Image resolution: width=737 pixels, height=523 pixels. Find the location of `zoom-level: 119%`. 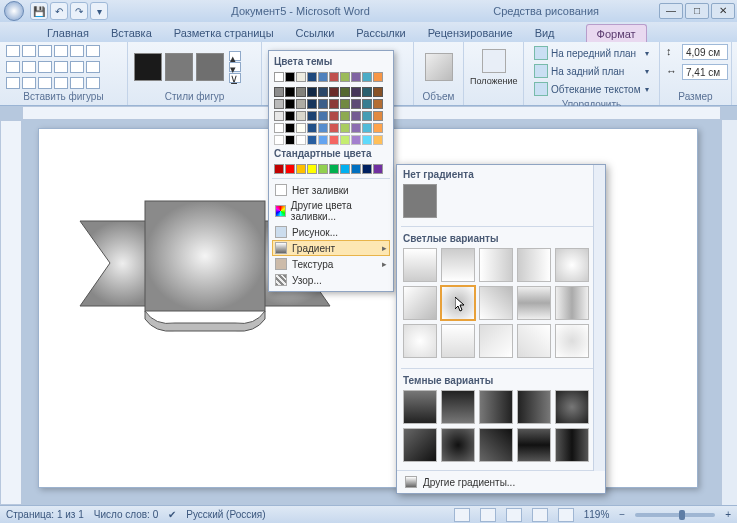

zoom-level: 119% is located at coordinates (597, 514).